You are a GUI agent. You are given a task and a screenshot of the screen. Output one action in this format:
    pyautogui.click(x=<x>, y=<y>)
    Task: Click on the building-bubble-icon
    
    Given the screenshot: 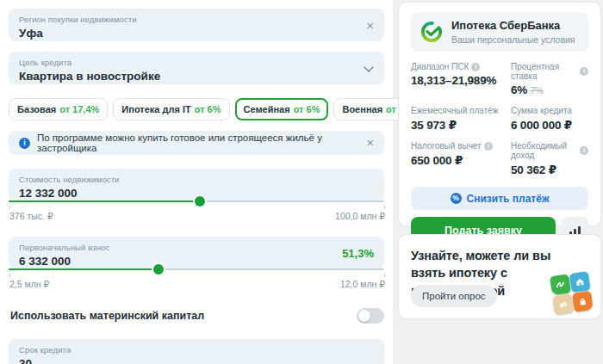 What is the action you would take?
    pyautogui.click(x=581, y=282)
    